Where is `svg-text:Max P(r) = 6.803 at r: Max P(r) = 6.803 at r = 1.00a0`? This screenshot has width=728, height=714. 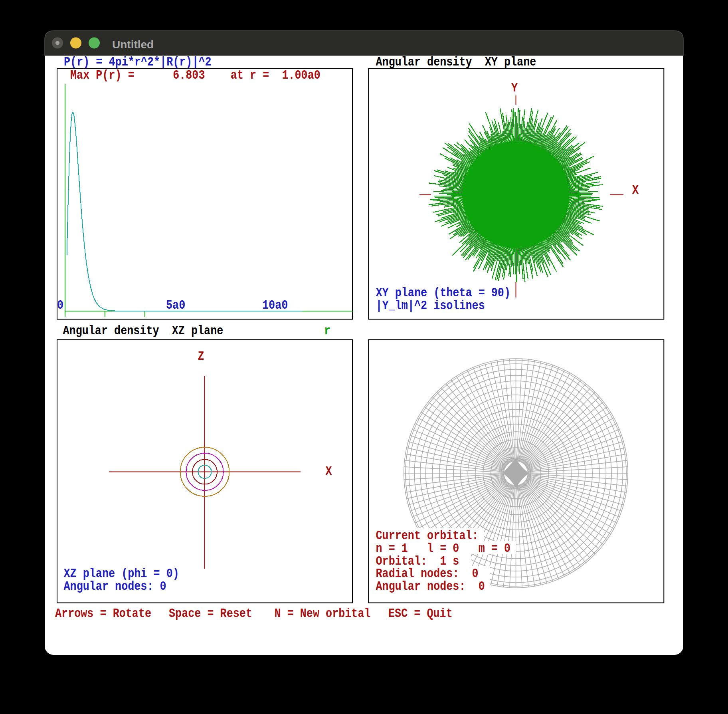
svg-text:Max P(r) = 6.803 at r: Max P(r) = 6.803 at r = 1.00a0 is located at coordinates (196, 75).